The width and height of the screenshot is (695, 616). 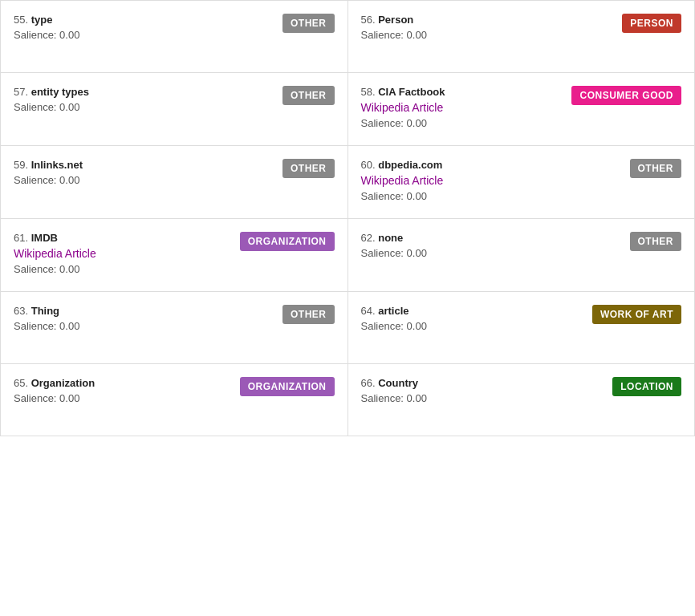 What do you see at coordinates (522, 400) in the screenshot?
I see `card-66: 66. CountrySalience: 0.00LOCATION` at bounding box center [522, 400].